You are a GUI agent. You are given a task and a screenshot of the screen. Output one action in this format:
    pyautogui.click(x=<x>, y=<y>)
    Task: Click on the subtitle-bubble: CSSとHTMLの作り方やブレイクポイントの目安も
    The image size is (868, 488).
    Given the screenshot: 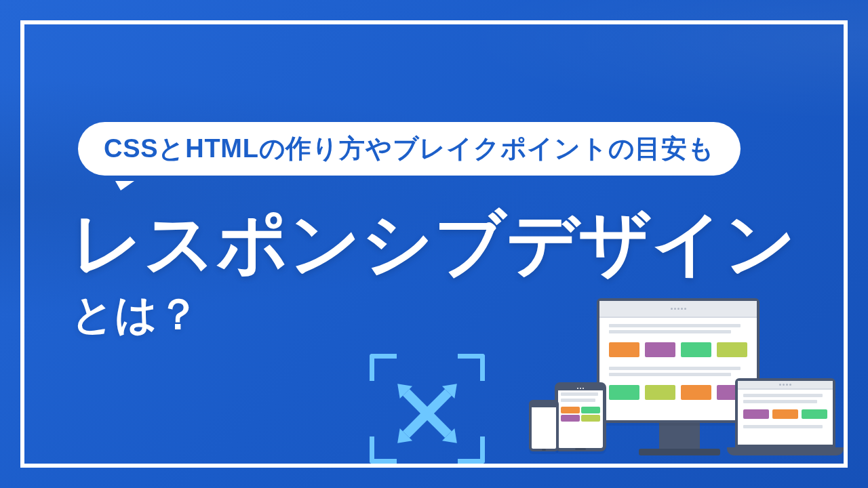 What is the action you would take?
    pyautogui.click(x=410, y=149)
    